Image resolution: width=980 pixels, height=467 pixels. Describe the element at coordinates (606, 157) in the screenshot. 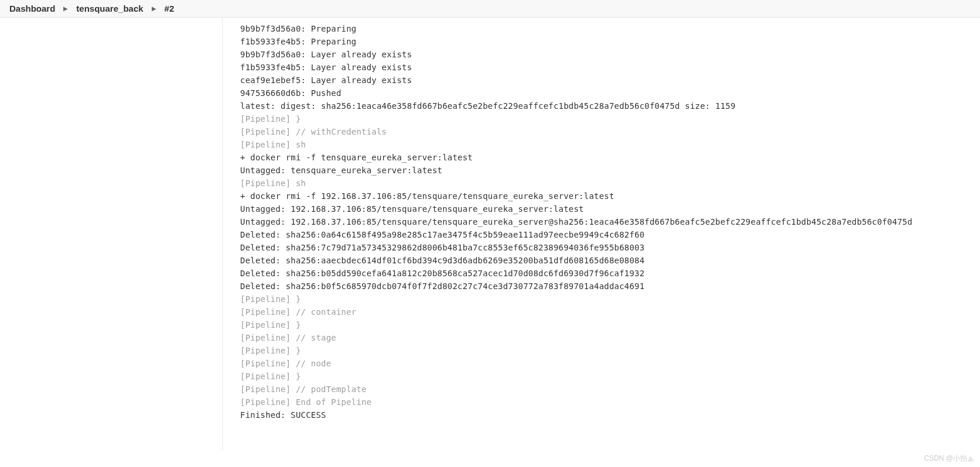

I see `console-line: + docker rmi -f tensquare_eureka_server:…` at that location.